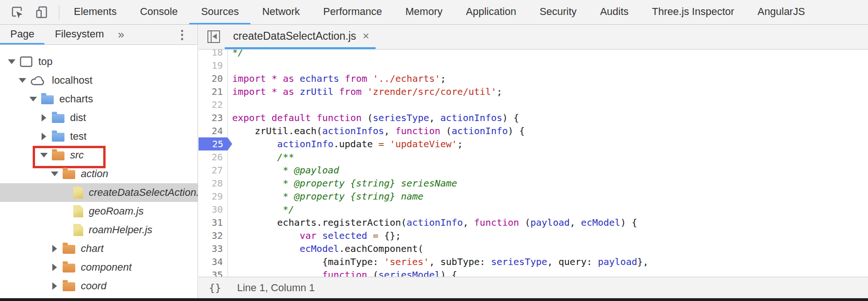 The height and width of the screenshot is (301, 868). Describe the element at coordinates (534, 131) in the screenshot. I see `code-line-24: 24 zrUtil.each(actionInfos, function (ac…` at that location.